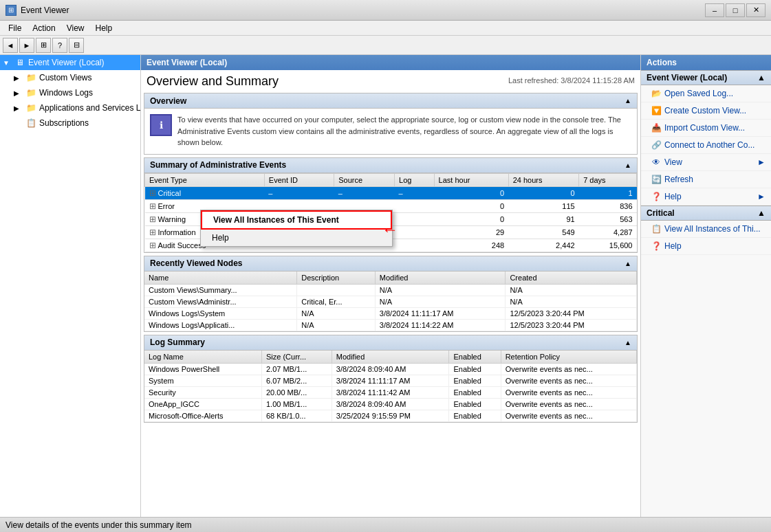 The image size is (771, 532). What do you see at coordinates (19, 124) in the screenshot?
I see `subscriptions-expander` at bounding box center [19, 124].